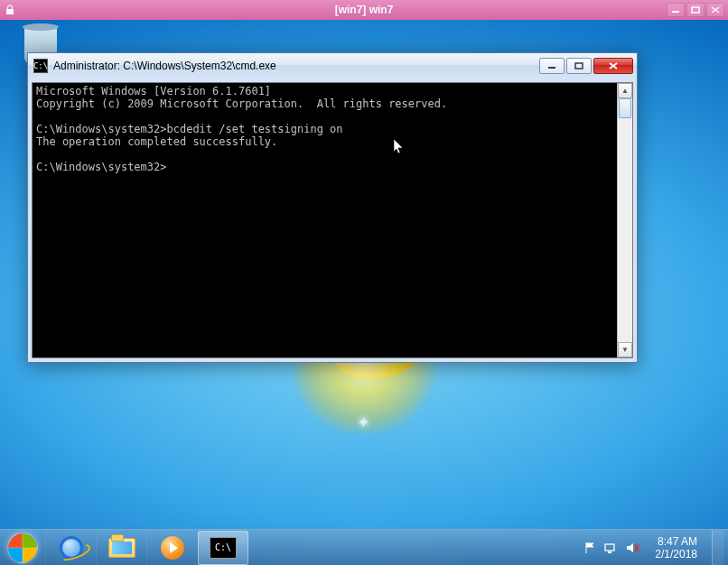 This screenshot has width=728, height=565. I want to click on cmd-line: C:\Windows\system32>, so click(101, 167).